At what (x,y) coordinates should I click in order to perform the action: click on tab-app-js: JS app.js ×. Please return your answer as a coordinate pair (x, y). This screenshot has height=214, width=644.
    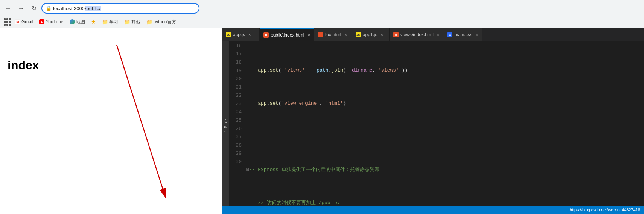
    Looking at the image, I should click on (241, 35).